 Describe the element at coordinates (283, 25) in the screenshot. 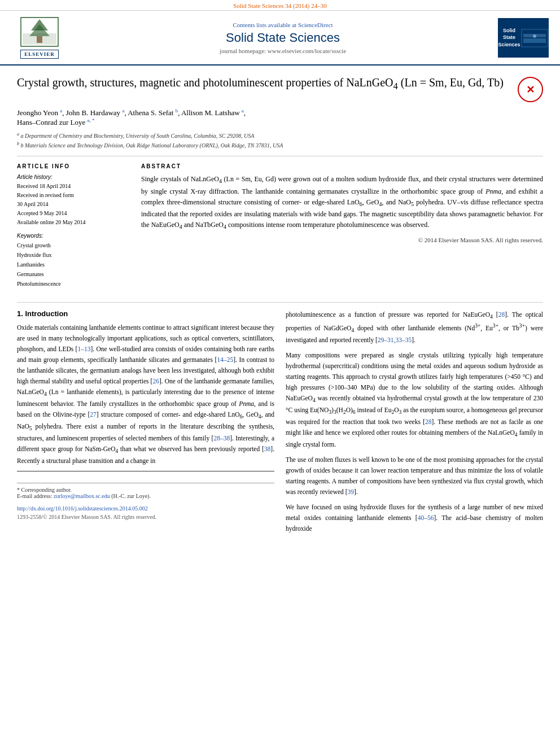

I see `contents-link: Contents lists available at ScienceDirec…` at that location.